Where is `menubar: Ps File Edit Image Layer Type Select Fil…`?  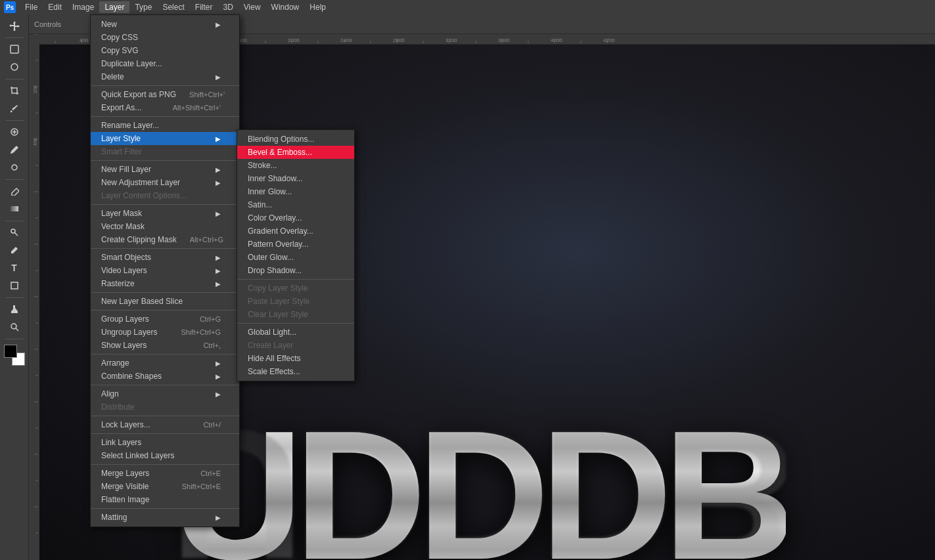 menubar: Ps File Edit Image Layer Type Select Fil… is located at coordinates (468, 7).